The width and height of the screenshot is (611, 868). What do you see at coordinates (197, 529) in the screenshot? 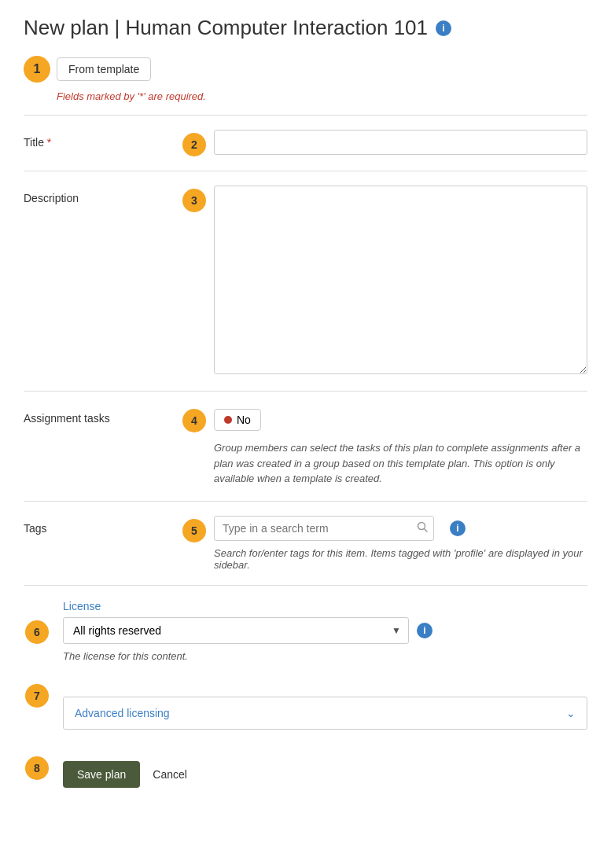
I see `step5-col: 5` at bounding box center [197, 529].